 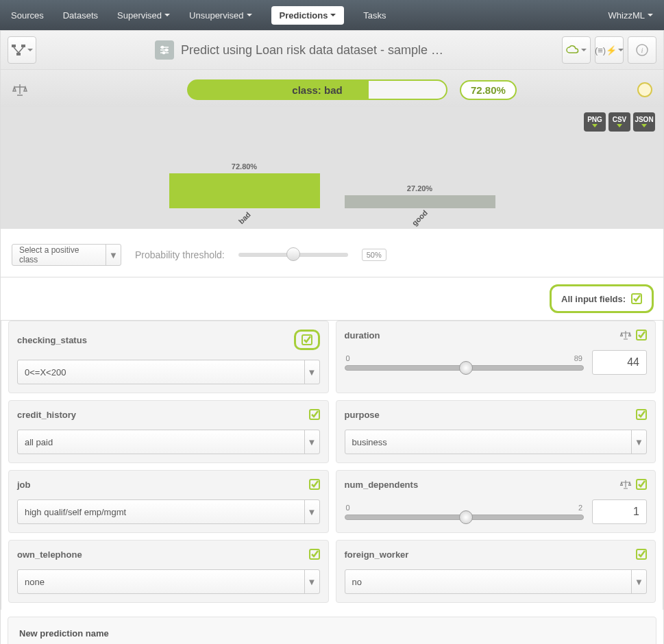 I want to click on nav-unsupervised-label: Unsupervised, so click(x=217, y=15).